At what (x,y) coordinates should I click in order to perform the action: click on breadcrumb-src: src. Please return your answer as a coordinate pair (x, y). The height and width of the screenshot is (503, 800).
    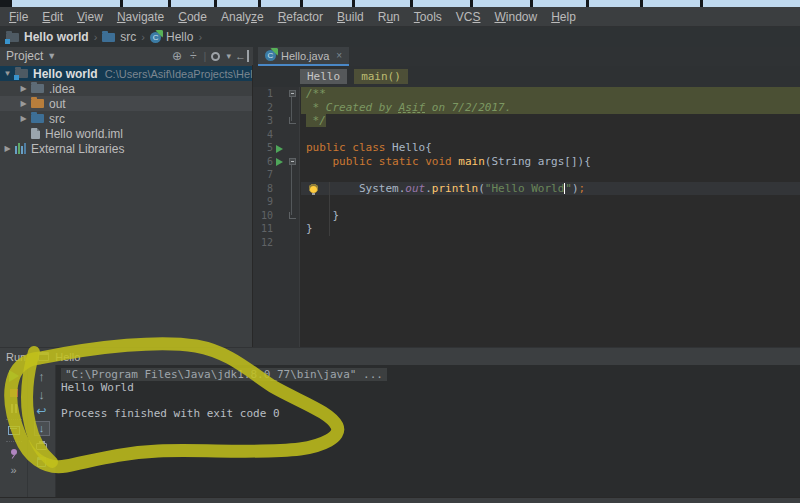
    Looking at the image, I should click on (119, 37).